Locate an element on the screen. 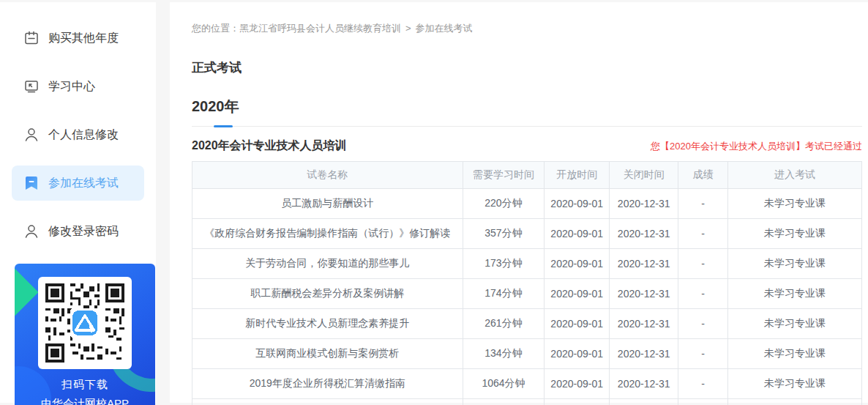 This screenshot has height=405, width=868. table-row: 职工薪酬税会差异分析及案例讲解 174分钟 2020-09-01 2020-12… is located at coordinates (527, 294).